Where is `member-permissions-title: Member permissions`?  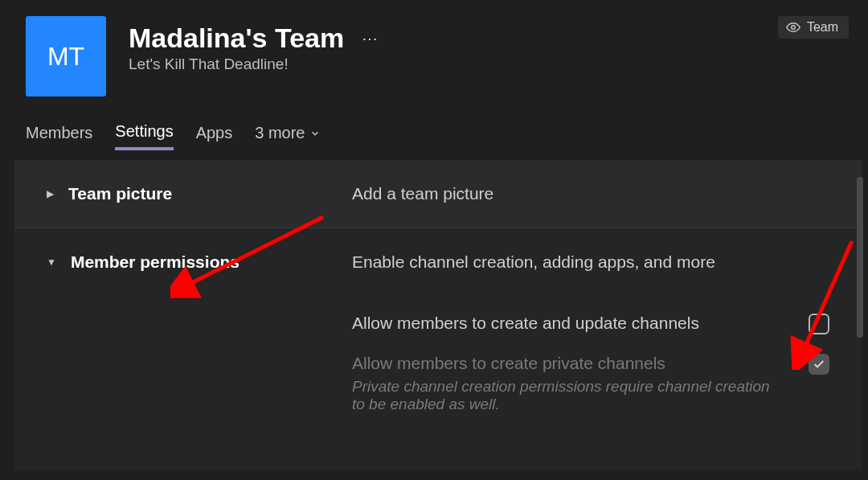 member-permissions-title: Member permissions is located at coordinates (155, 262).